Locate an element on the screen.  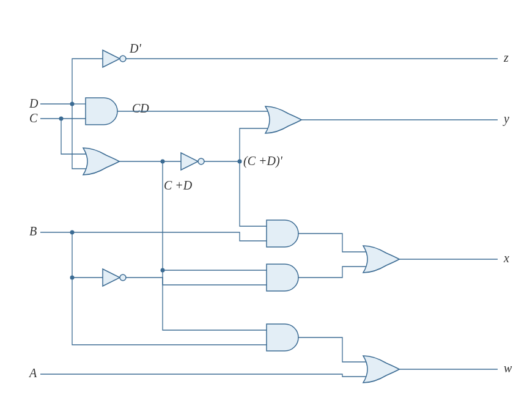
label-x: x is located at coordinates (506, 258).